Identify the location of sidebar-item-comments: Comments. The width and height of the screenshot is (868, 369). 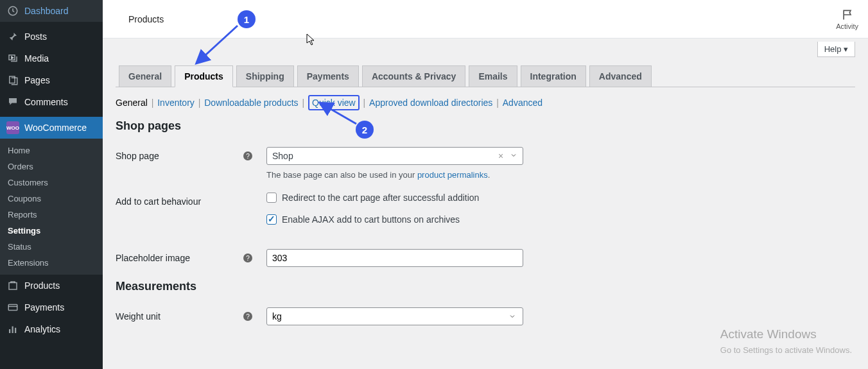
(51, 102).